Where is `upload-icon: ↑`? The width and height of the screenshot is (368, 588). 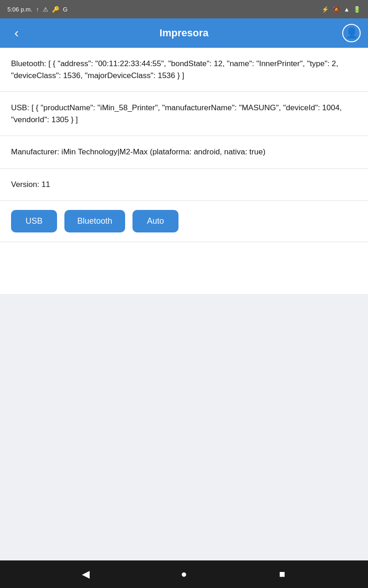
upload-icon: ↑ is located at coordinates (38, 9).